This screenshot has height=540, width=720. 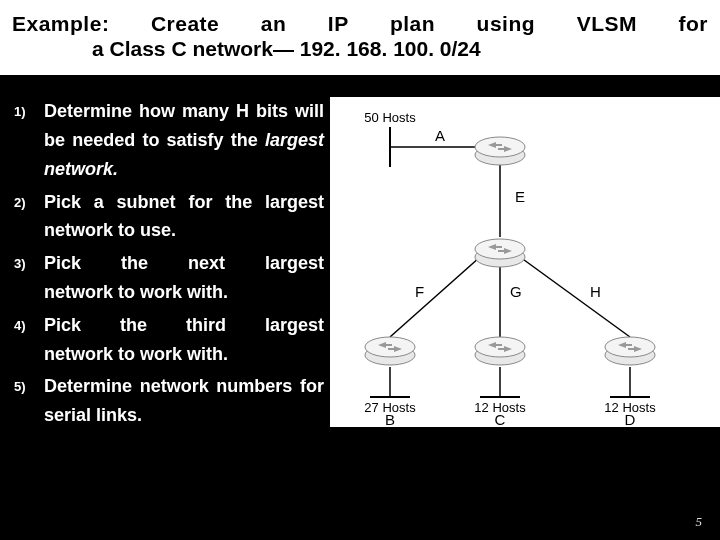 What do you see at coordinates (390, 419) in the screenshot?
I see `label-b: B` at bounding box center [390, 419].